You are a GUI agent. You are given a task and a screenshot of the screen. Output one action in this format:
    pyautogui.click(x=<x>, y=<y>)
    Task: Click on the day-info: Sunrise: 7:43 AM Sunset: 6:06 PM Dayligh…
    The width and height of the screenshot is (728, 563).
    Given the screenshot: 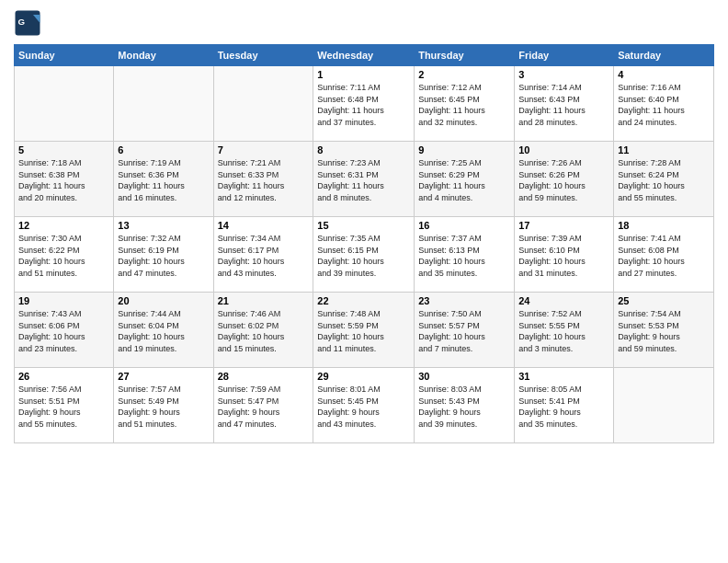 What is the action you would take?
    pyautogui.click(x=64, y=331)
    